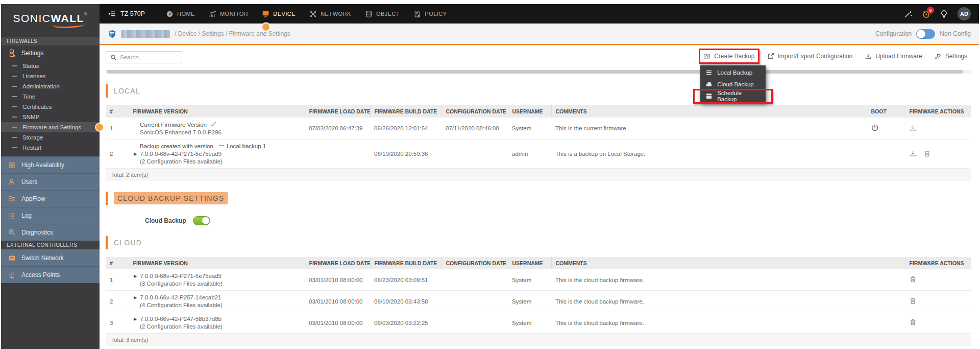 The height and width of the screenshot is (349, 980). Describe the element at coordinates (32, 148) in the screenshot. I see `sidebar-item-label: Restart` at that location.